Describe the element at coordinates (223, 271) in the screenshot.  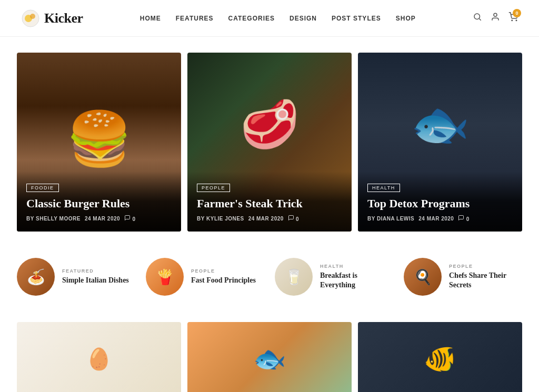
I see `small-item-category-1: PEOPLE` at that location.